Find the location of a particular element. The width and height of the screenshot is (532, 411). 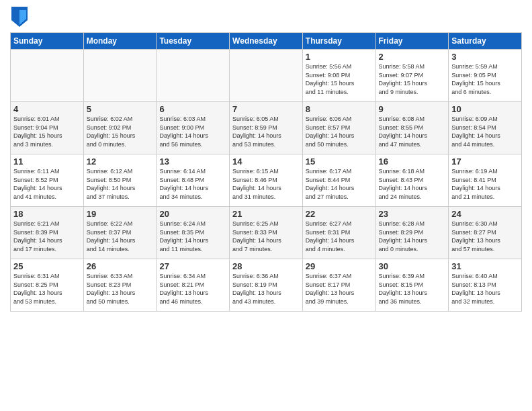

calendar-cell: 2Sunrise: 5:58 AM Sunset: 9:07 PM Daylig… is located at coordinates (412, 76).